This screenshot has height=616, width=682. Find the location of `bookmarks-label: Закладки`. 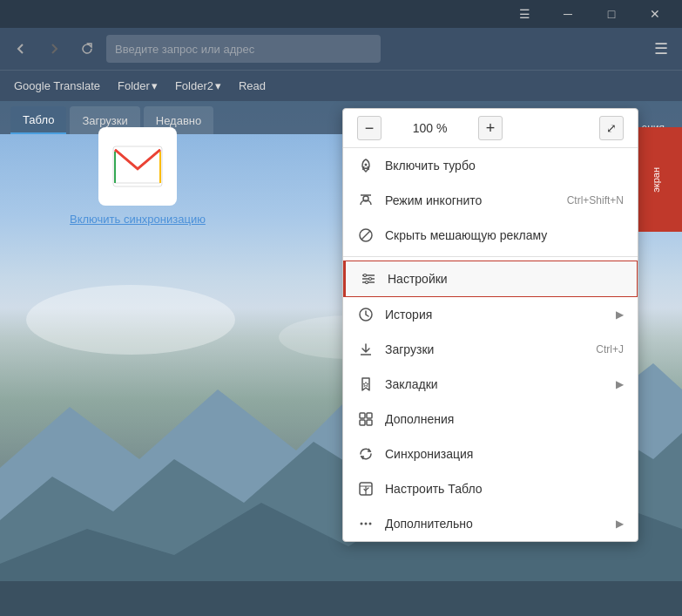

bookmarks-label: Закладки is located at coordinates (495, 384).